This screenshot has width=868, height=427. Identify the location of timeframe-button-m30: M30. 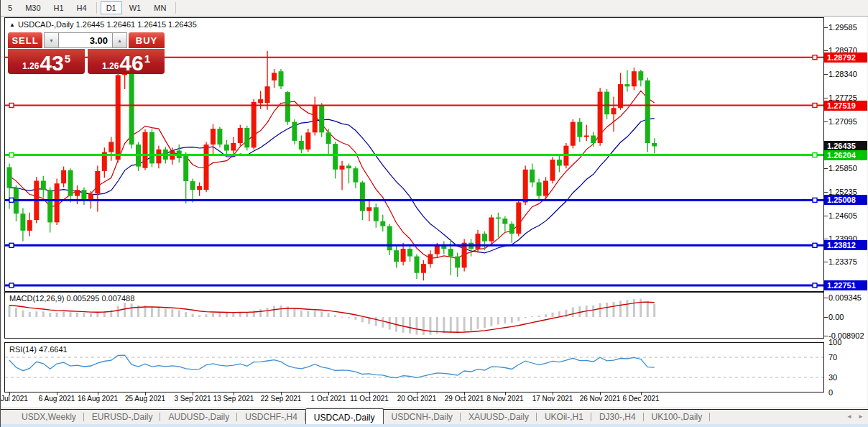
(33, 8).